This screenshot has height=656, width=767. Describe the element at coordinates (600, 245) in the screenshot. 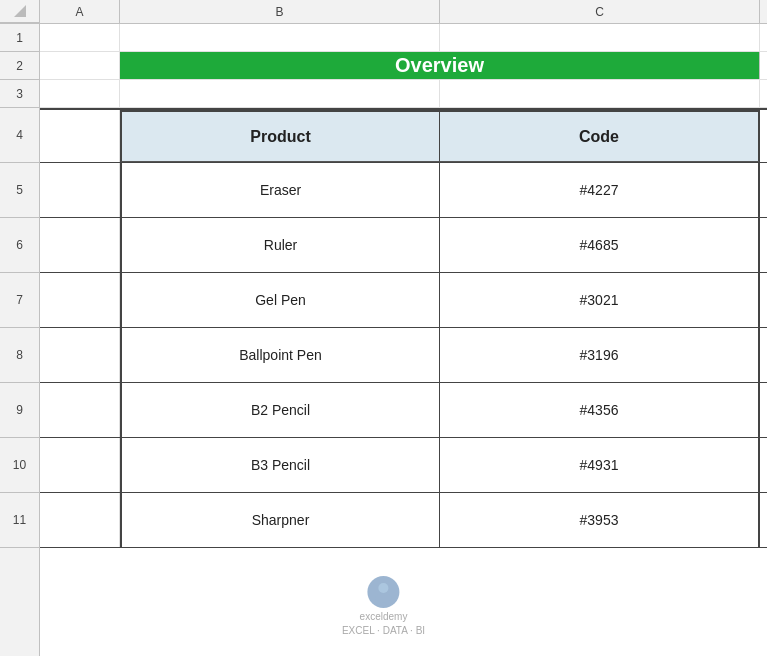

I see `cell-6c: #4685` at that location.